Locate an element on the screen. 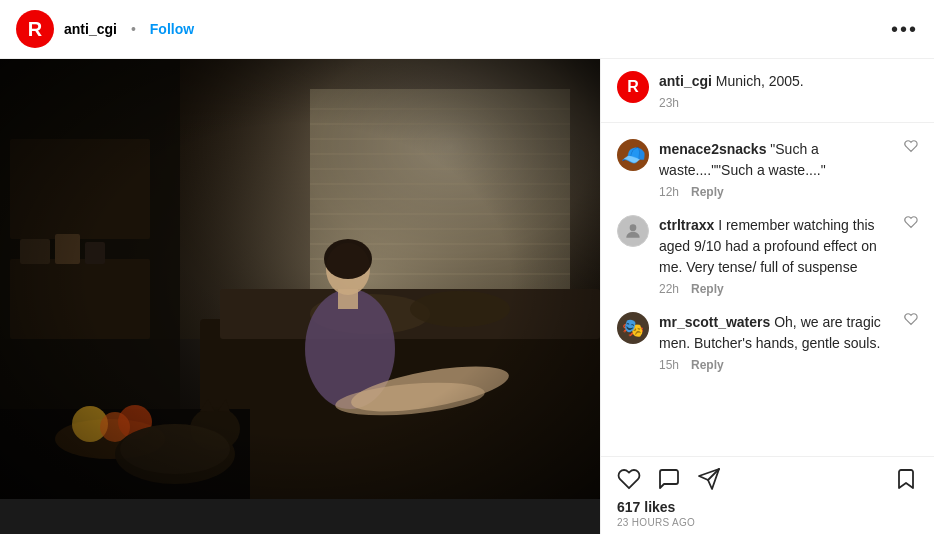 This screenshot has height=534, width=934. comment-meta-2: 15h Reply is located at coordinates (776, 365).